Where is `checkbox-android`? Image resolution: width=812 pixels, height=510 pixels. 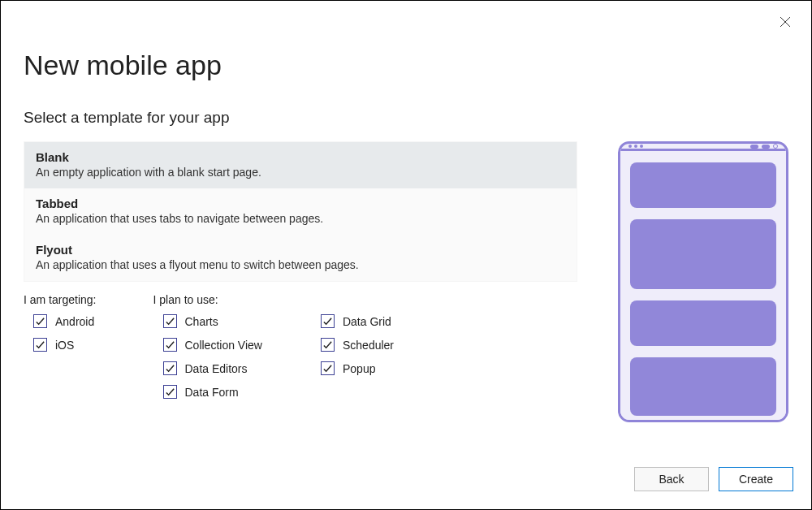 checkbox-android is located at coordinates (41, 322).